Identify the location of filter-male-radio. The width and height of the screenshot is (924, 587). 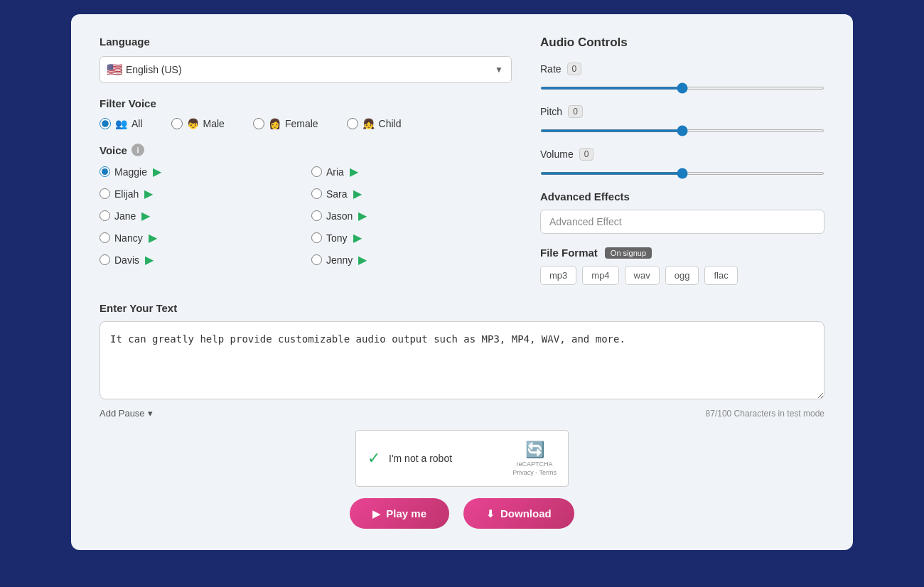
(177, 124).